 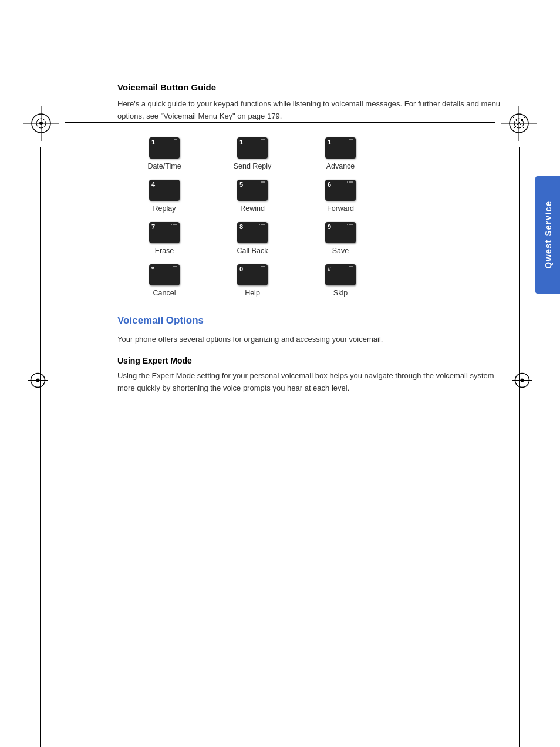 I want to click on button-item-save: 9 Save, so click(x=340, y=238).